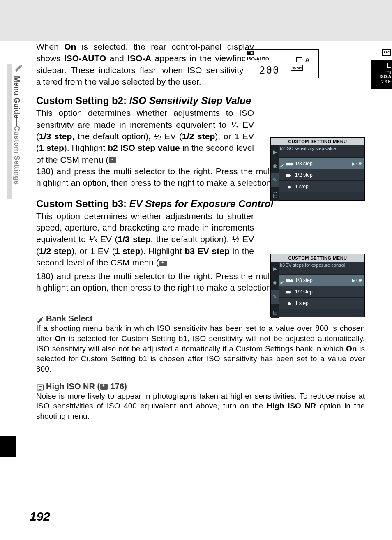 Image resolution: width=392 pixels, height=540 pixels. I want to click on paragraph-iso-auto: When On is selected, the rear control-pa…, so click(145, 64).